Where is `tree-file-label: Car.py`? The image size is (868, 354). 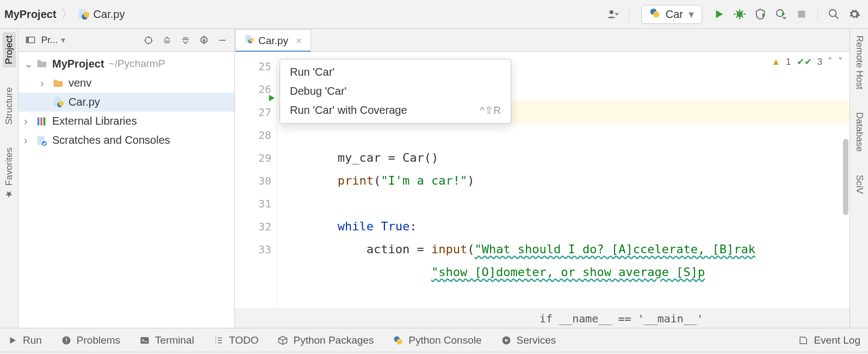
tree-file-label: Car.py is located at coordinates (84, 102).